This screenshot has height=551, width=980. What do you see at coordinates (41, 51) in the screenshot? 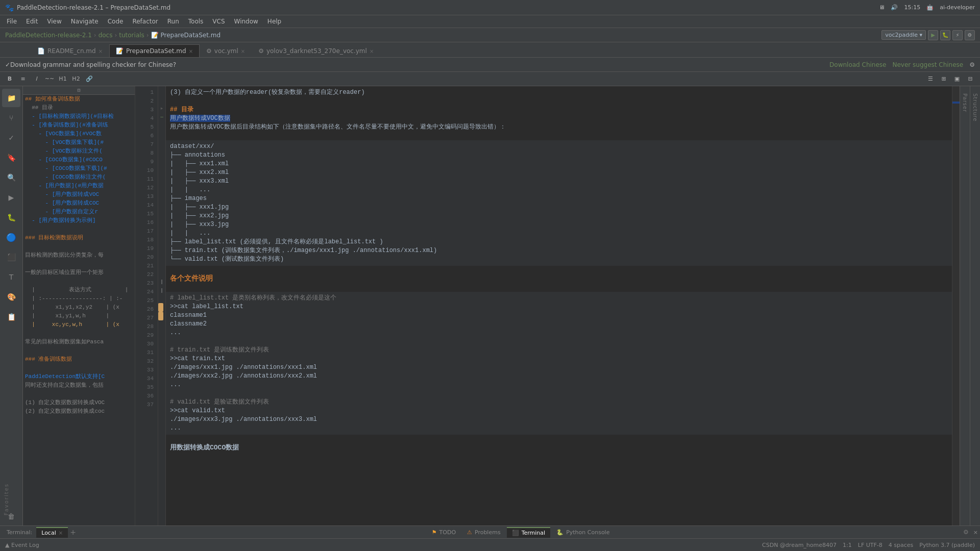
I see `tab-readme-icon: 📄` at bounding box center [41, 51].